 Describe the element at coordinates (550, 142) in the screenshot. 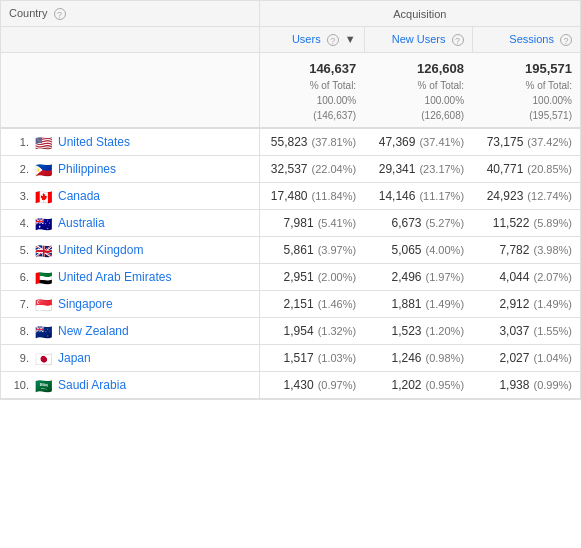

I see `sessions-pct: (37.42%)` at that location.